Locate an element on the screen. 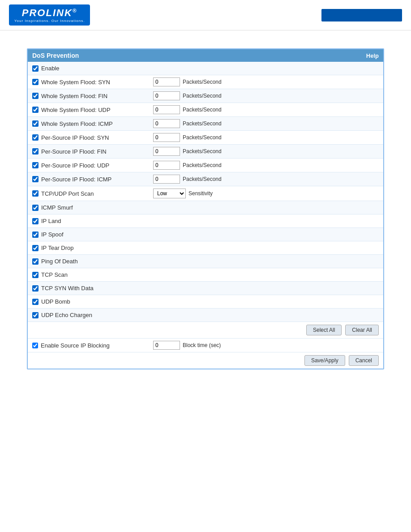  per-src-fin-label: Per-Source IP Flood: FIN is located at coordinates (90, 151).